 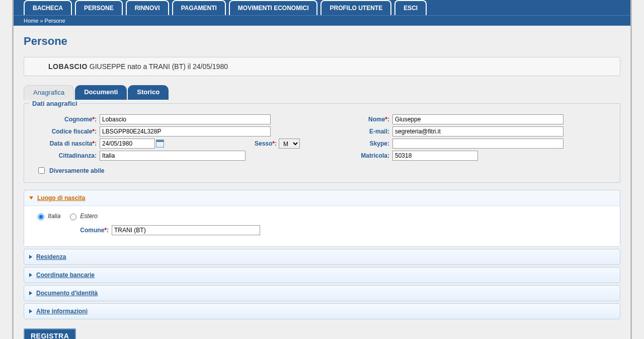 I want to click on accordion-coordinate-bancarie: Coordinate bancarie, so click(x=322, y=275).